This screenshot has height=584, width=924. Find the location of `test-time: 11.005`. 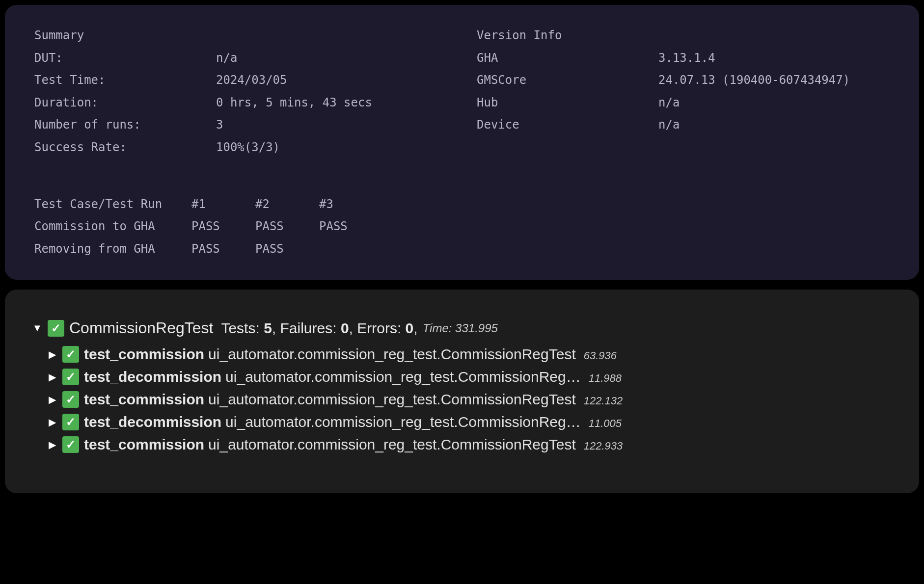

test-time: 11.005 is located at coordinates (605, 424).